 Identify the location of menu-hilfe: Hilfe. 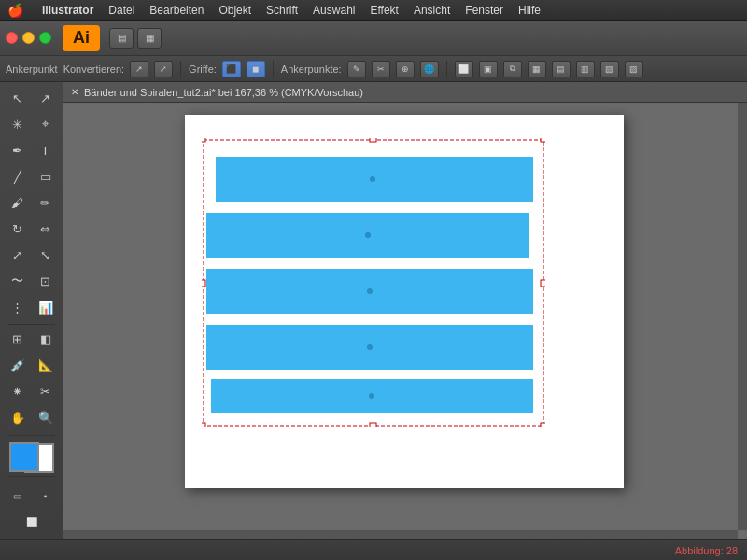
(529, 10).